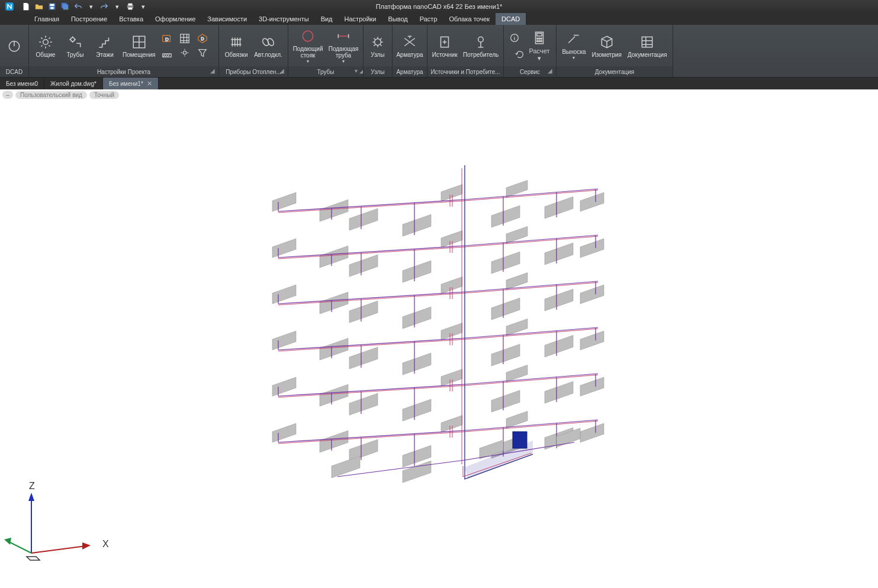 Image resolution: width=878 pixels, height=588 pixels. What do you see at coordinates (378, 46) in the screenshot?
I see `nodes-button: Узлы` at bounding box center [378, 46].